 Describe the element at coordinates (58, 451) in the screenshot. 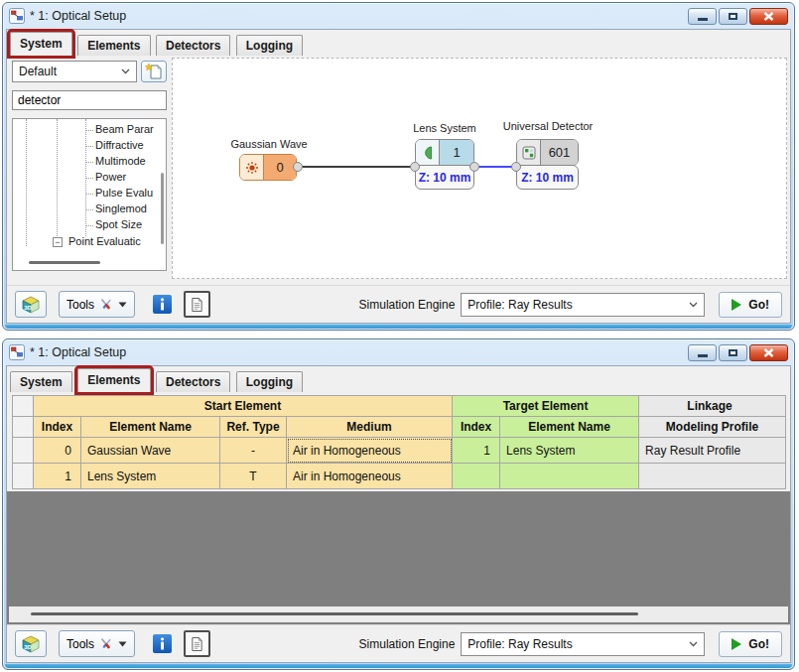

I see `cell-index: 0` at that location.